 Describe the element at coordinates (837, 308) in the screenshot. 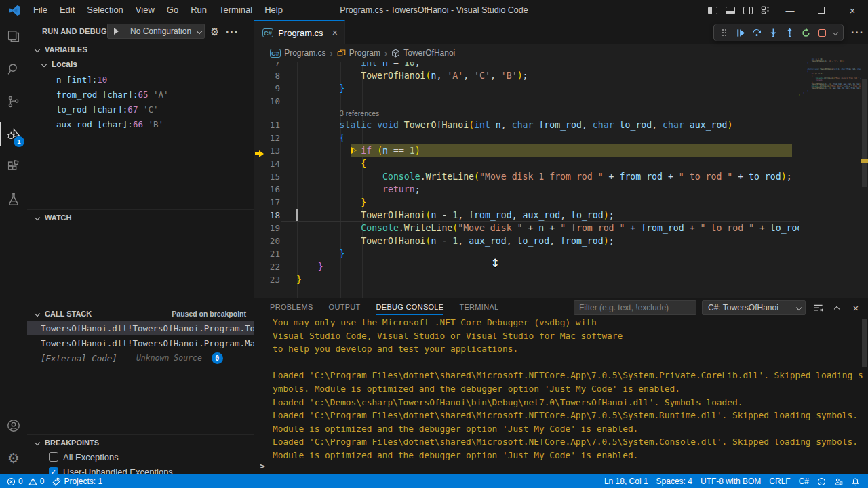

I see `maximize-panel-chevron-icon` at that location.